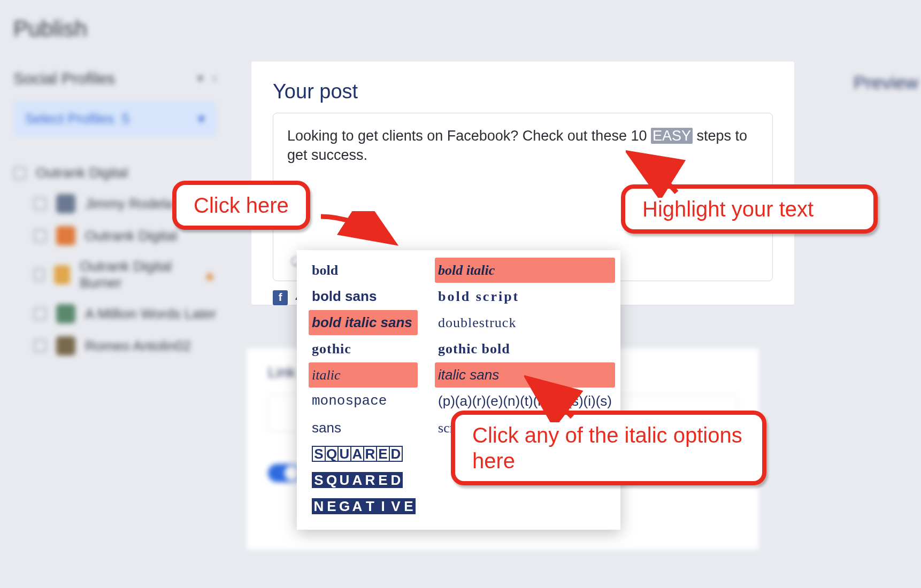 Image resolution: width=921 pixels, height=588 pixels. What do you see at coordinates (64, 79) in the screenshot?
I see `sidebar-title: Social Profiles` at bounding box center [64, 79].